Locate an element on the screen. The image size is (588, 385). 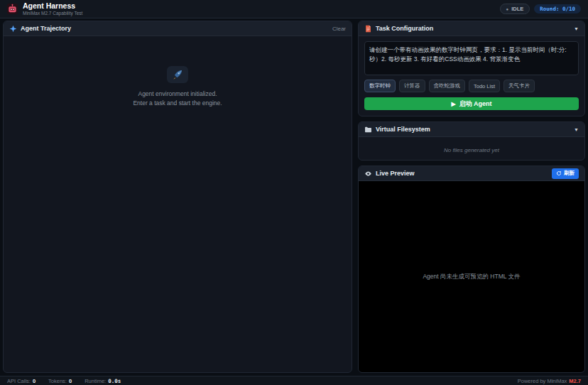
refresh-button: 刷新 is located at coordinates (565, 173).